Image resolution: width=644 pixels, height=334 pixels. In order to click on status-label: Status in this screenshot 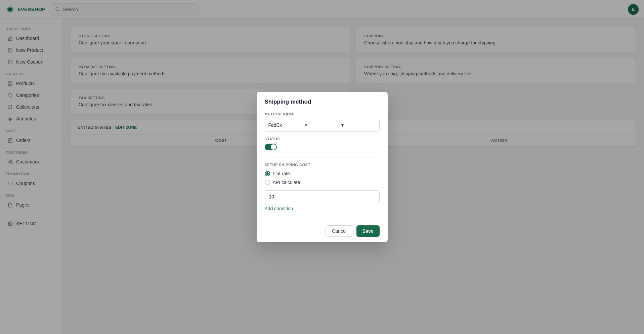, I will do `click(322, 139)`.